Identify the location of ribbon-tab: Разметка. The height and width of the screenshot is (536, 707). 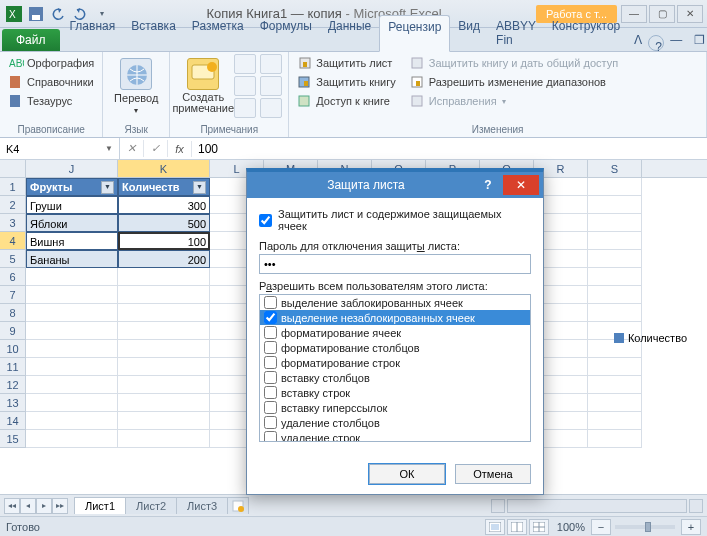
(218, 33).